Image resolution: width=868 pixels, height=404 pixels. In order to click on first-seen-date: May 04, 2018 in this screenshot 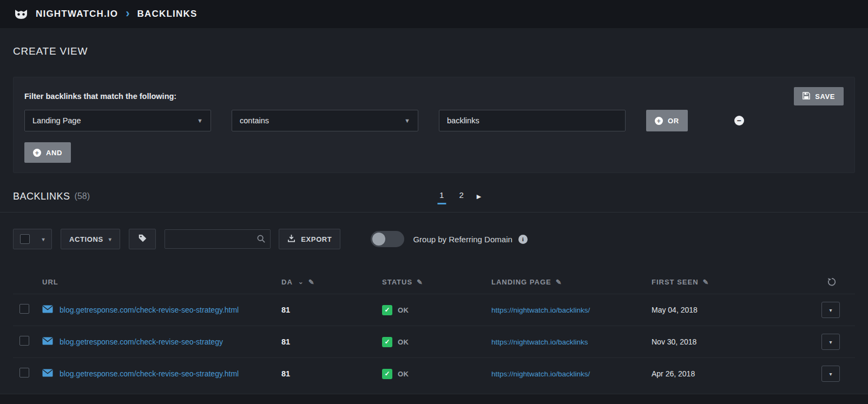, I will do `click(733, 310)`.